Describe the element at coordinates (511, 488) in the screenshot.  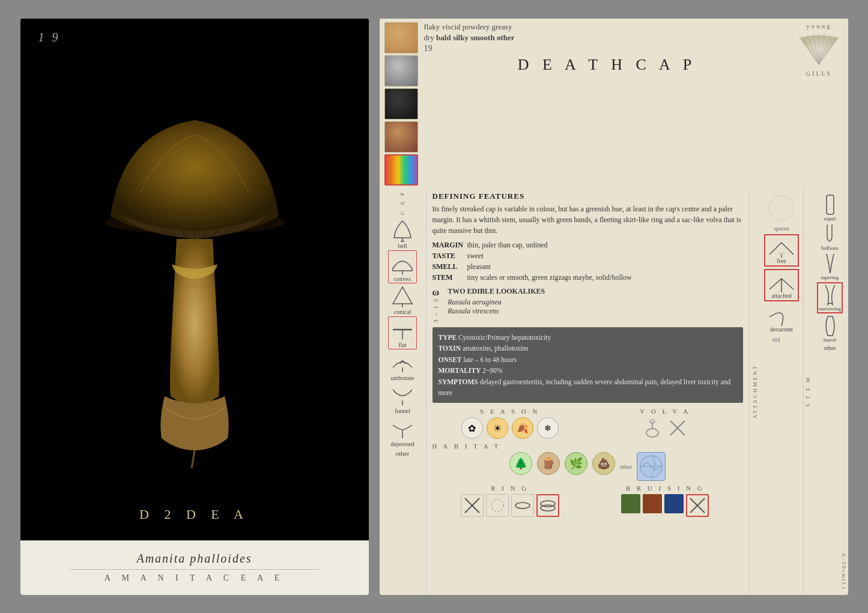
I see `ring-label: R I N G` at that location.